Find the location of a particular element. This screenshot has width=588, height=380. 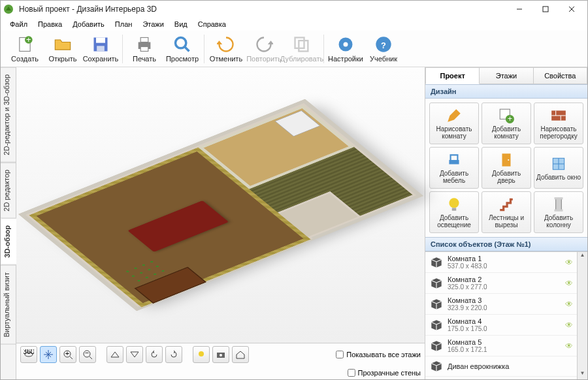

transparent-walls-checkbox: Прозрачные стены is located at coordinates (384, 373).